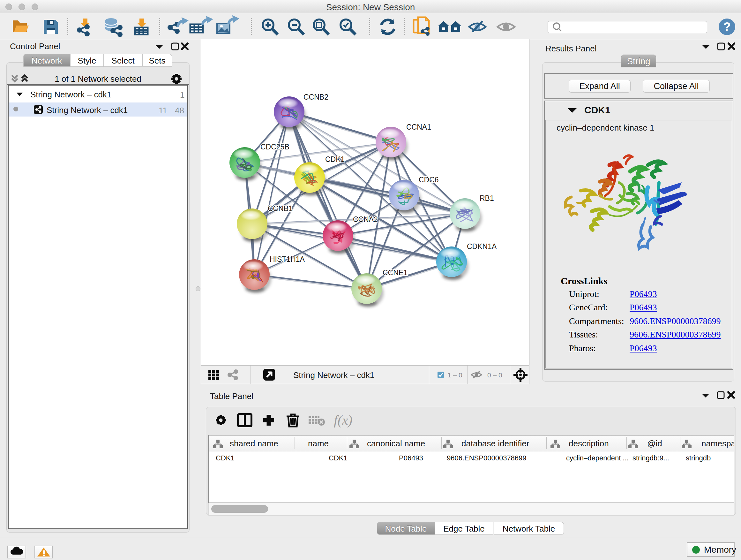  I want to click on svg-text: CCNA1, so click(419, 127).